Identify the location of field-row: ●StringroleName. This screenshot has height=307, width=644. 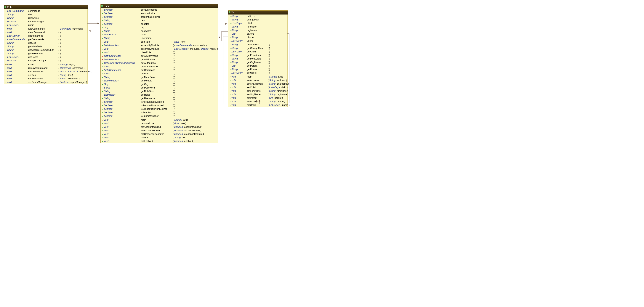
(46, 18).